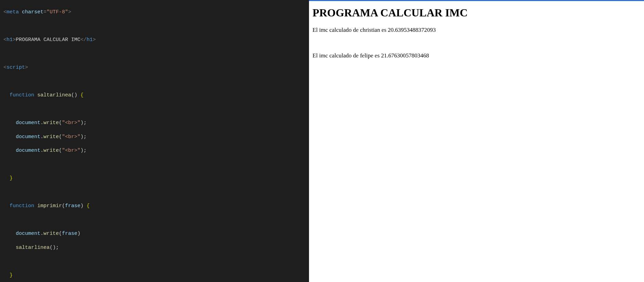 This screenshot has width=644, height=282. I want to click on code-line: document.write(frase), so click(156, 234).